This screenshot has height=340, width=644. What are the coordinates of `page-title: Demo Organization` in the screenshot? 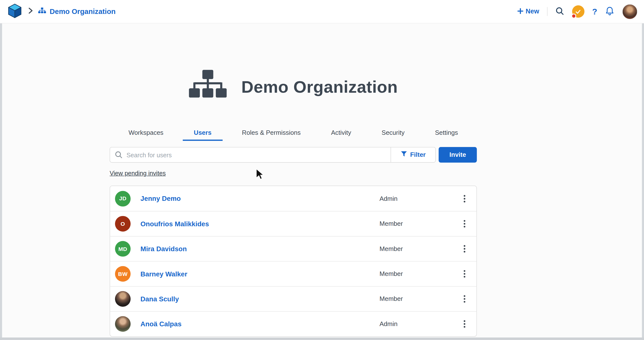 It's located at (320, 87).